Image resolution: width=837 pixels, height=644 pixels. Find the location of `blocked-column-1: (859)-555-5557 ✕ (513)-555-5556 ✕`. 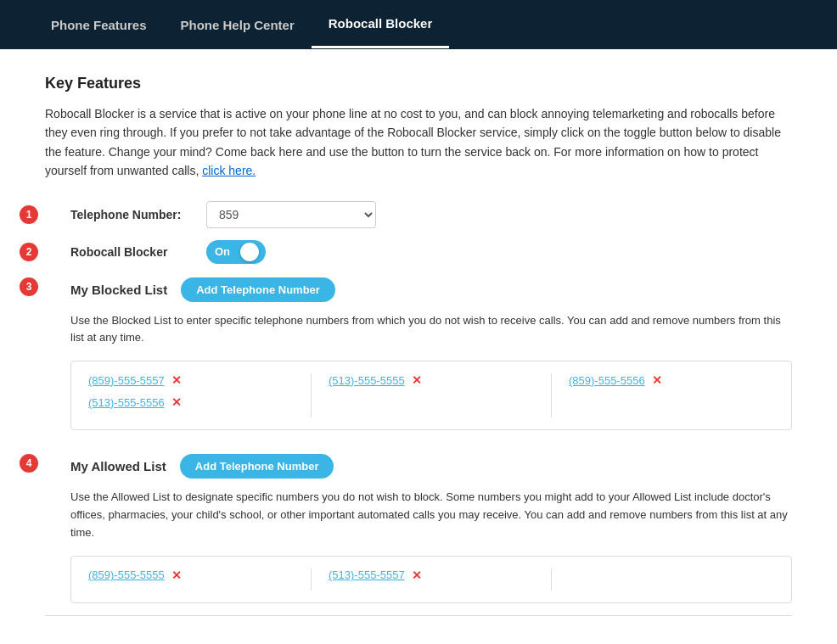

blocked-column-1: (859)-555-5557 ✕ (513)-555-5556 ✕ is located at coordinates (192, 395).